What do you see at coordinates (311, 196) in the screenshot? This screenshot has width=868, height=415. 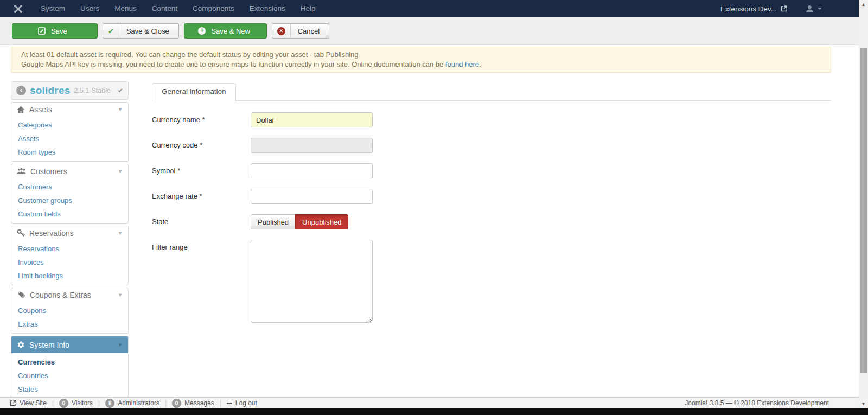 I see `exchange-rate-input` at bounding box center [311, 196].